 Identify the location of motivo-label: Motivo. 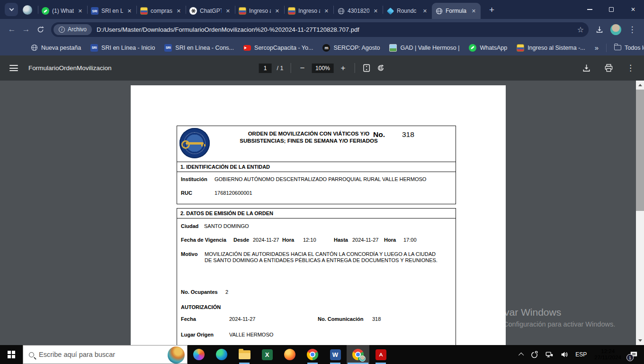
(189, 254).